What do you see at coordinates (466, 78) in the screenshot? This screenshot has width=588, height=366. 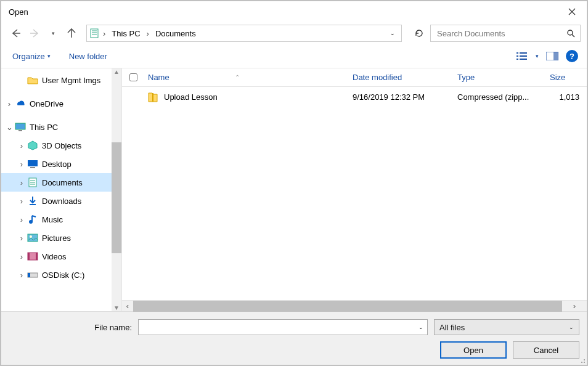 I see `col-type-label: Type` at bounding box center [466, 78].